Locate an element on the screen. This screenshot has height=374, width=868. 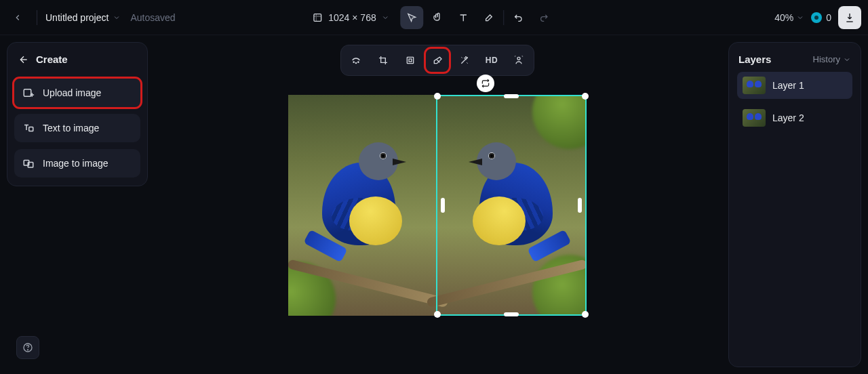
download-button is located at coordinates (850, 18).